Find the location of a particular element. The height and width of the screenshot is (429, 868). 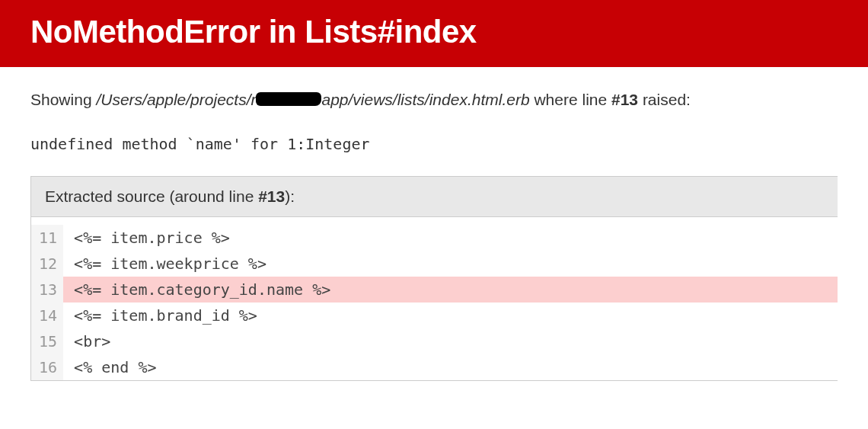

line-ref: #13 is located at coordinates (624, 99).